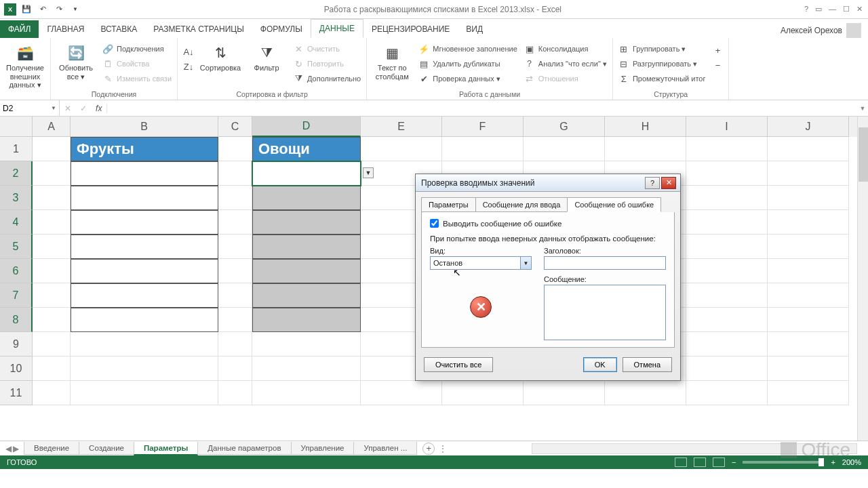 The width and height of the screenshot is (868, 488). I want to click on enter-formula-icon: ✓, so click(83, 108).